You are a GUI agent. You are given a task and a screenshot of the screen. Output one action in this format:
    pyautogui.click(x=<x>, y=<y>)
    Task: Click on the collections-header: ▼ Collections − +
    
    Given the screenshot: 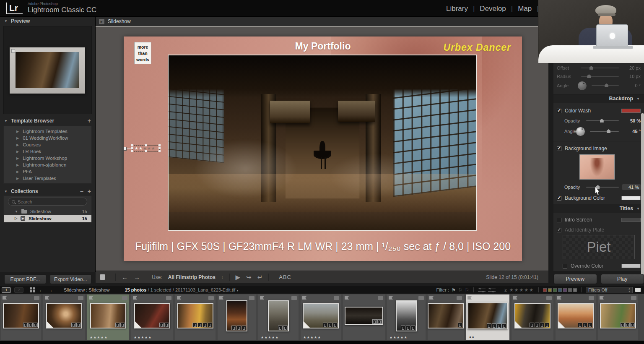 What is the action you would take?
    pyautogui.click(x=48, y=191)
    